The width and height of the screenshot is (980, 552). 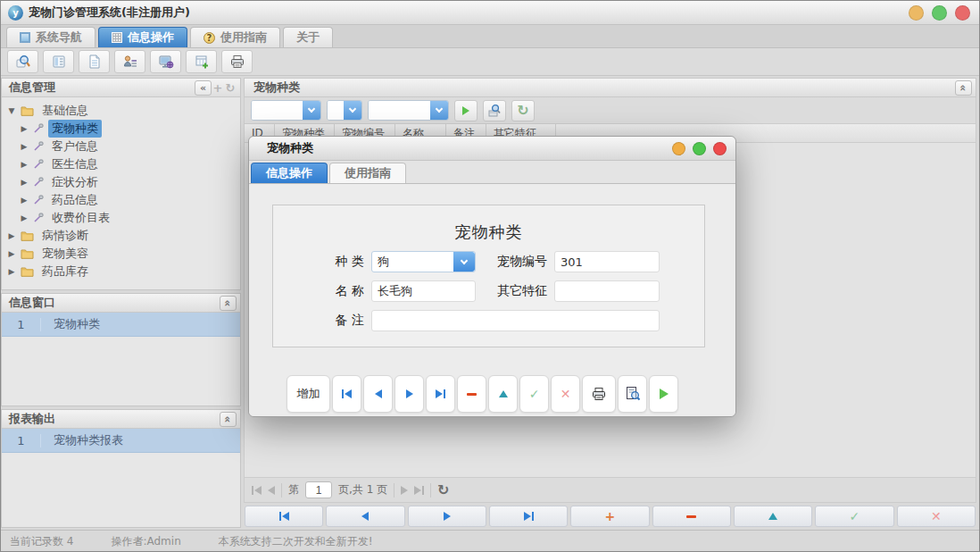 I want to click on refresh-grid-button: ↻, so click(x=523, y=111).